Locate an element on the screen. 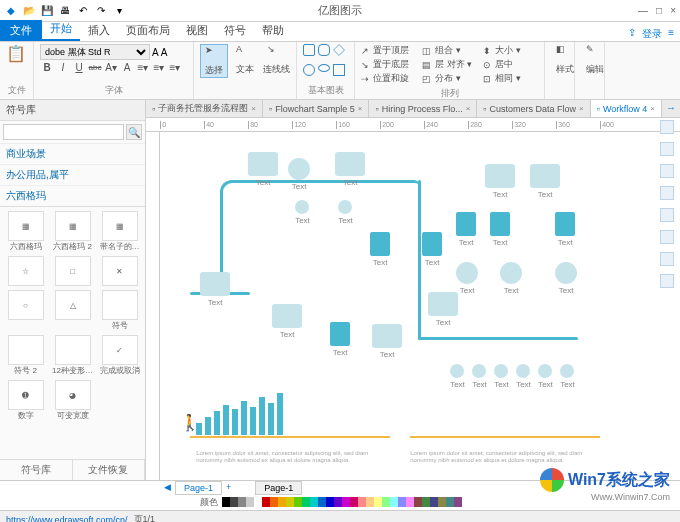 Image resolution: width=680 pixels, height=522 pixels. lib-item: 12种变形… is located at coordinates (72, 356).